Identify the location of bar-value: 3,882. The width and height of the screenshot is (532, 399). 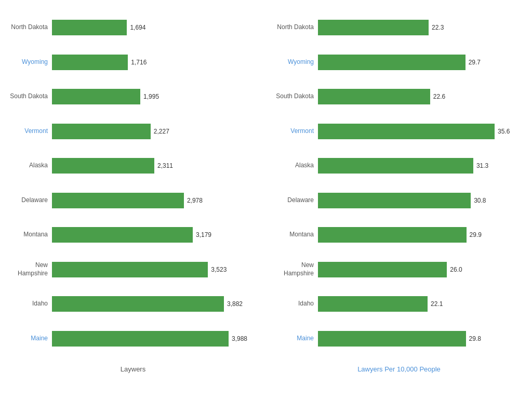
(235, 304).